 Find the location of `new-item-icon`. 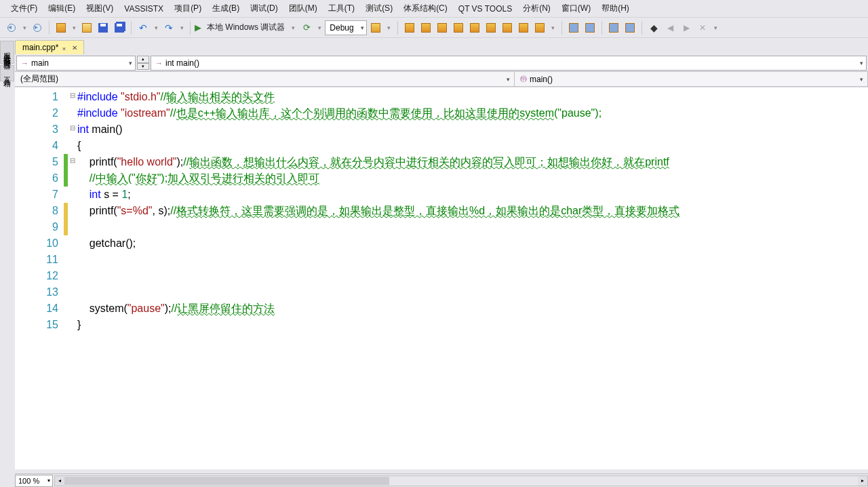

new-item-icon is located at coordinates (61, 28).